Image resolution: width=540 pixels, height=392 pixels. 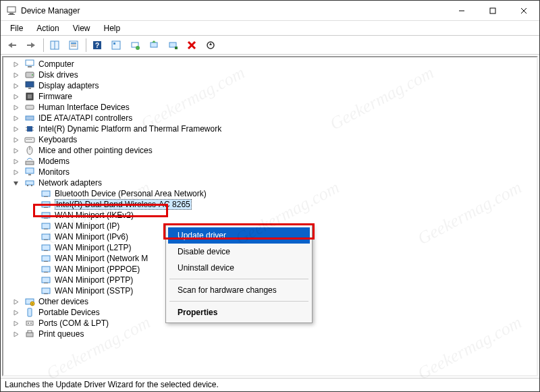 I want to click on tool-help: ?, so click(x=97, y=45).